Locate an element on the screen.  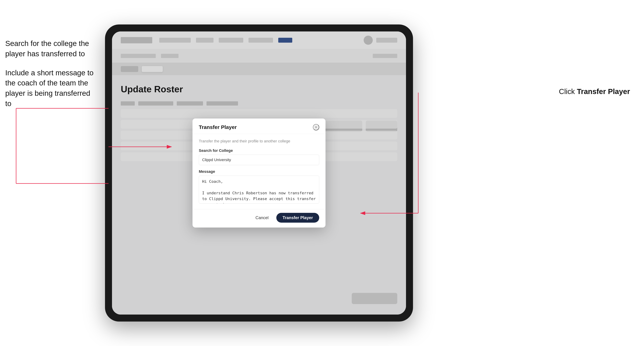
modal-subtitle: Transfer the player and their profile to… is located at coordinates (259, 141).